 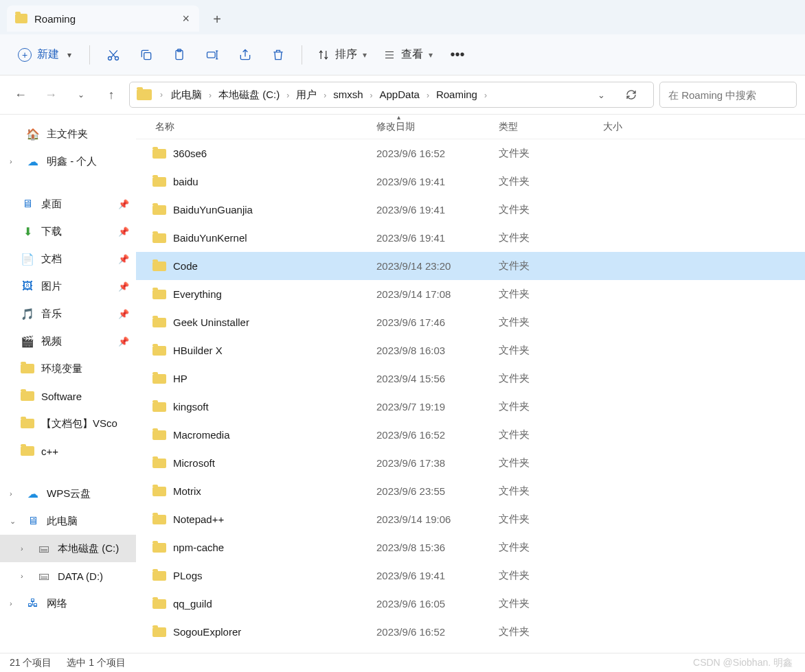 I want to click on table-row: kingsoft 2023/9/7 19:19 文件夹, so click(x=470, y=406).